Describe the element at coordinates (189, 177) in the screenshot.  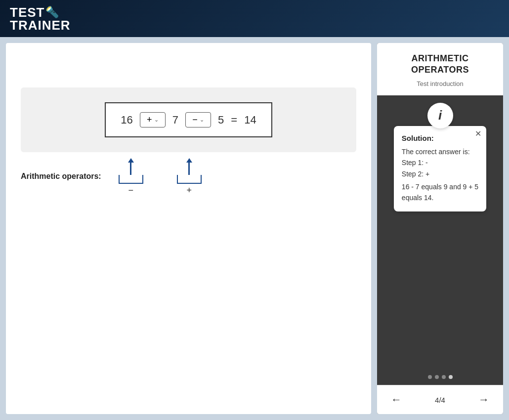
I see `annotation-section: Arithmetic operators: −` at that location.